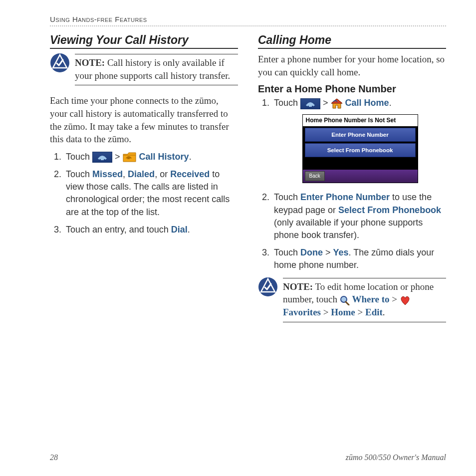 The width and height of the screenshot is (476, 476). Describe the element at coordinates (141, 174) in the screenshot. I see `keyword-dialed: Dialed` at that location.